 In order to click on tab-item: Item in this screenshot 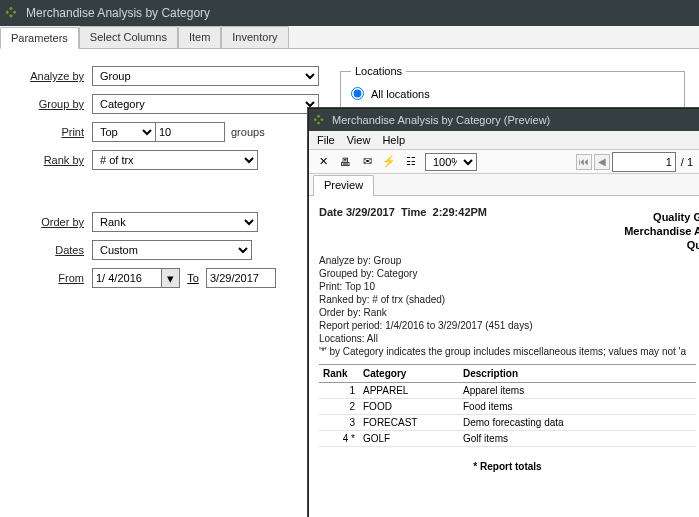, I will do `click(200, 37)`.